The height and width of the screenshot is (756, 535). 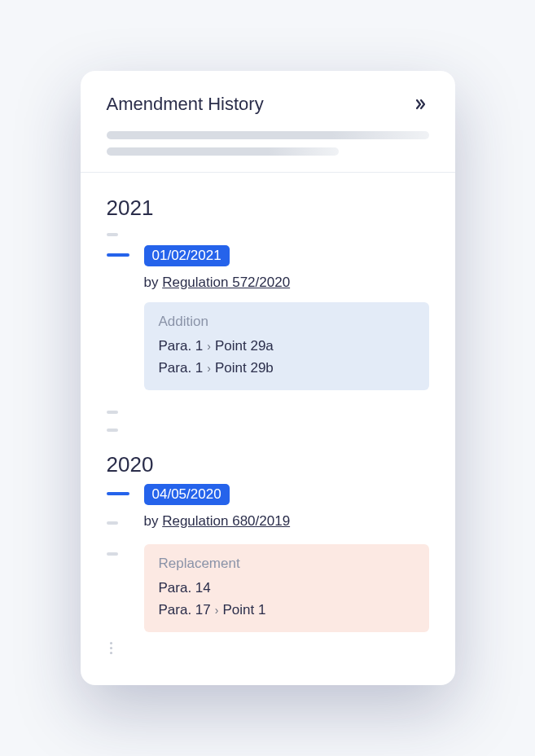 What do you see at coordinates (287, 609) in the screenshot?
I see `change-item: Para. 17›Point 1` at bounding box center [287, 609].